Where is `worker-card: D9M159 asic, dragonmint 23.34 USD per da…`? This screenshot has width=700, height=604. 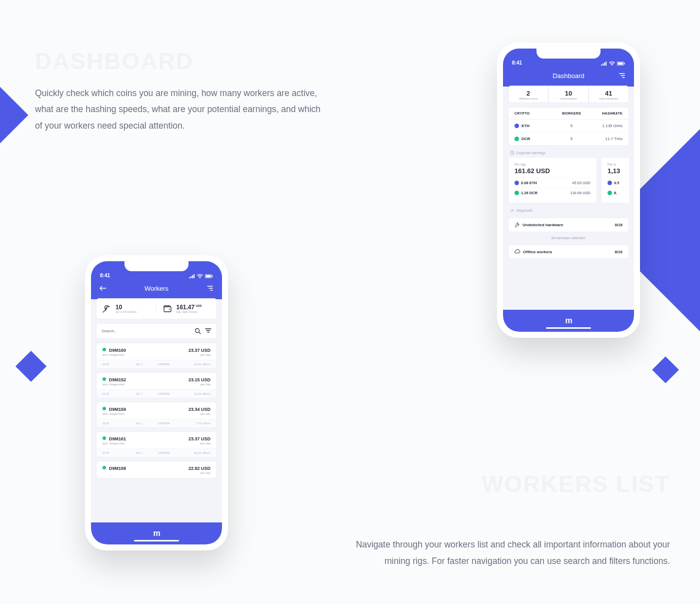 worker-card: D9M159 asic, dragonmint 23.34 USD per da… is located at coordinates (156, 415).